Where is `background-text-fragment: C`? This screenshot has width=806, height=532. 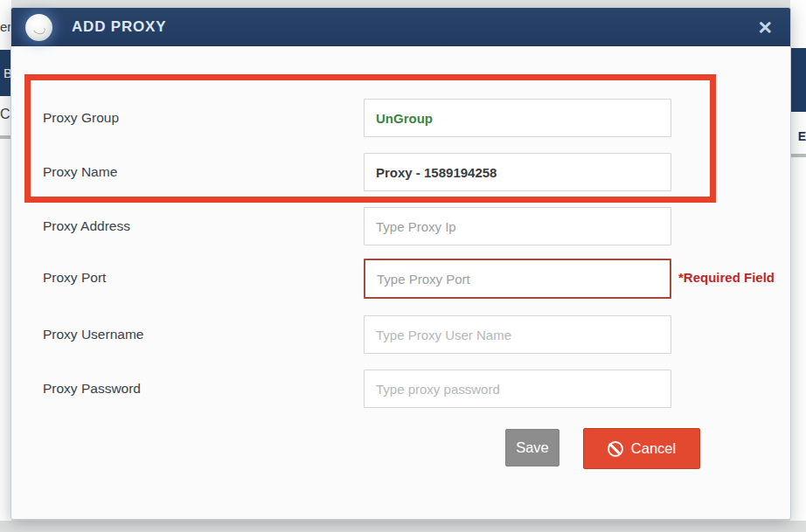 background-text-fragment: C is located at coordinates (5, 114).